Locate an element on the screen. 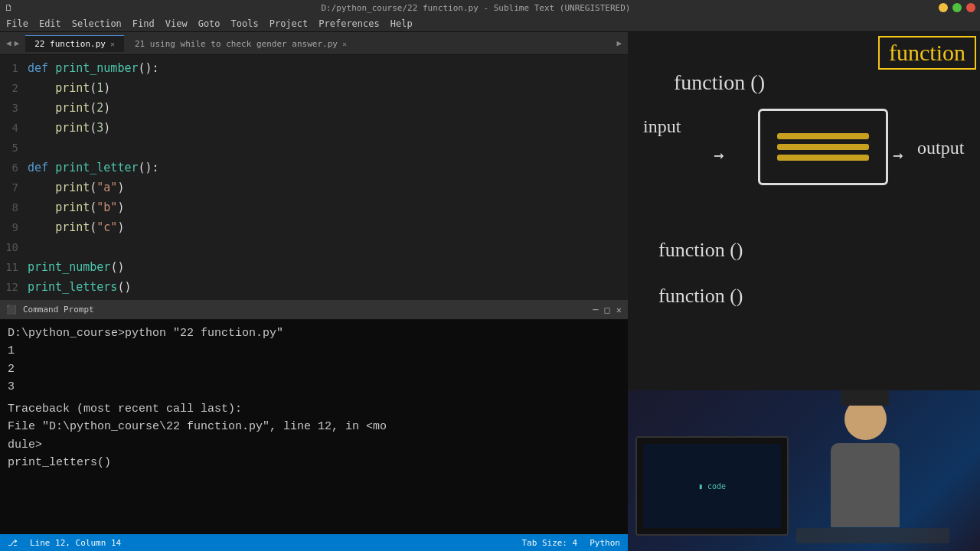 This screenshot has width=980, height=551. code-line-5: 5 is located at coordinates (314, 148).